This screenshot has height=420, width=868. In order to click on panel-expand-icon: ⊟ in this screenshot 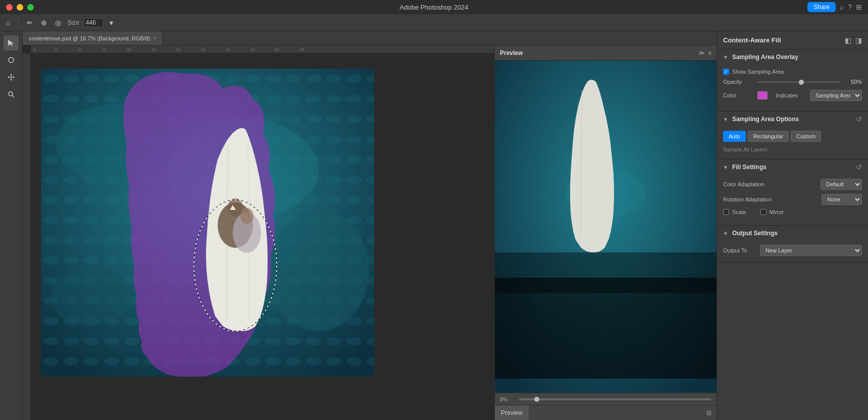, I will do `click(709, 413)`.